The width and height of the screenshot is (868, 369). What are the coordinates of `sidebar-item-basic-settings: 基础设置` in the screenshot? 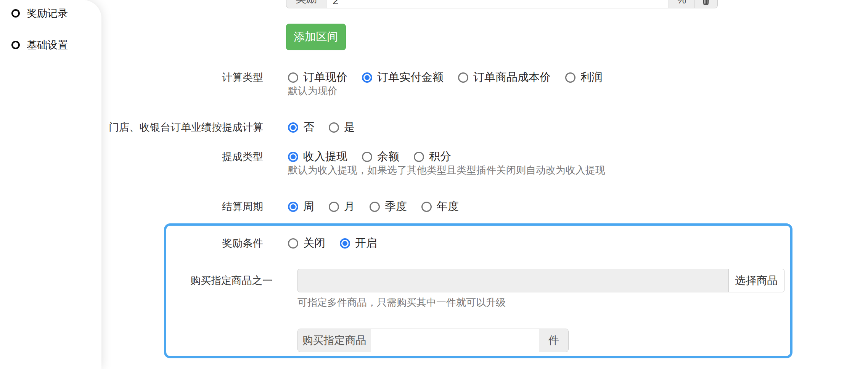 It's located at (40, 45).